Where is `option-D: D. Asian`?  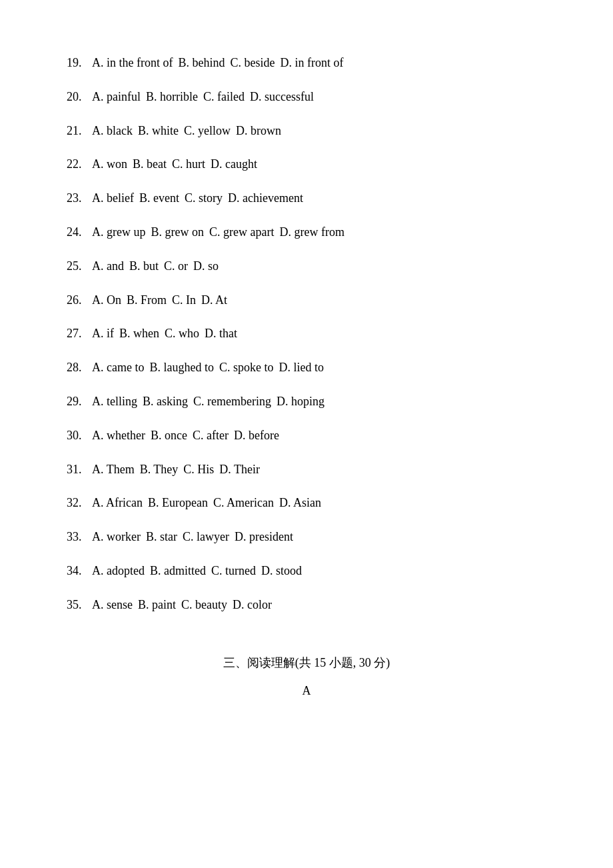
option-D: D. Asian is located at coordinates (300, 503).